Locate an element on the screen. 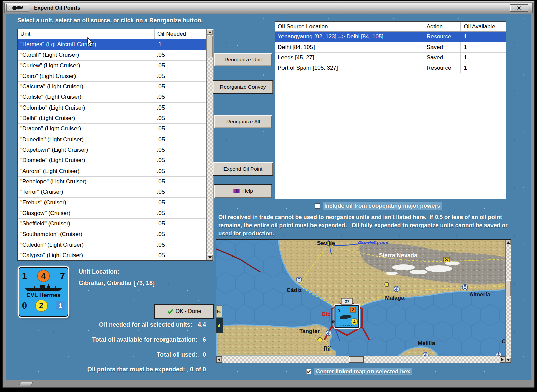 The width and height of the screenshot is (537, 392). oil-source-location-cell: Yenangyaung [31, 41] => Delhi [28, 35] is located at coordinates (350, 37).